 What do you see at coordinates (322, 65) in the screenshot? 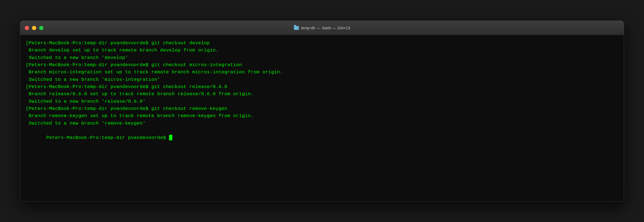
I see `terminal-line-4: [Peters-MacBook-Pro:temp-dir pvandevoord…` at bounding box center [322, 65].